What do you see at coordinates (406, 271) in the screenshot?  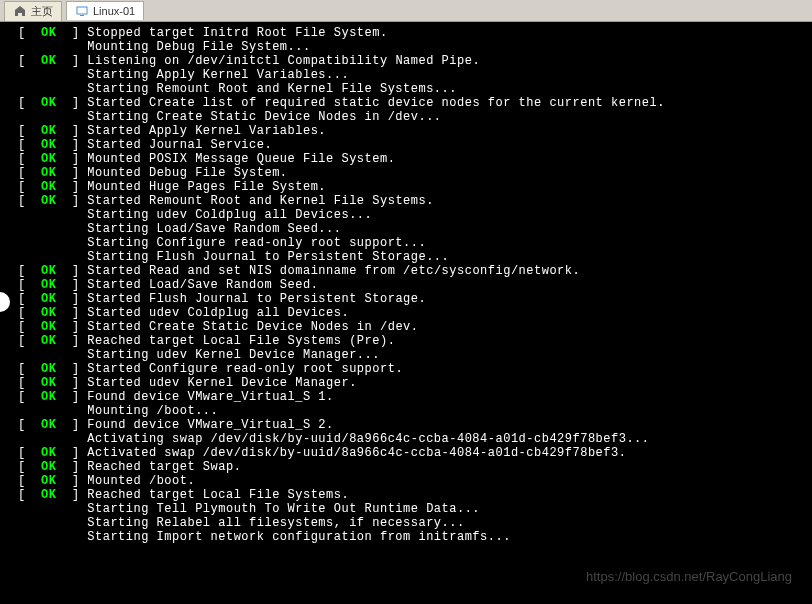 I see `console-line: [ OK ] Started Read and set NIS domainna…` at bounding box center [406, 271].